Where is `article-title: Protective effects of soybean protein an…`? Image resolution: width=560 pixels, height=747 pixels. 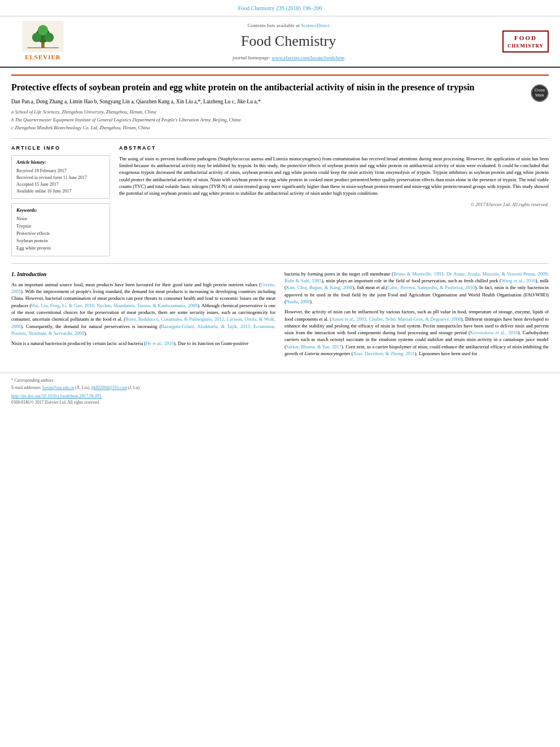 article-title: Protective effects of soybean protein an… is located at coordinates (269, 88).